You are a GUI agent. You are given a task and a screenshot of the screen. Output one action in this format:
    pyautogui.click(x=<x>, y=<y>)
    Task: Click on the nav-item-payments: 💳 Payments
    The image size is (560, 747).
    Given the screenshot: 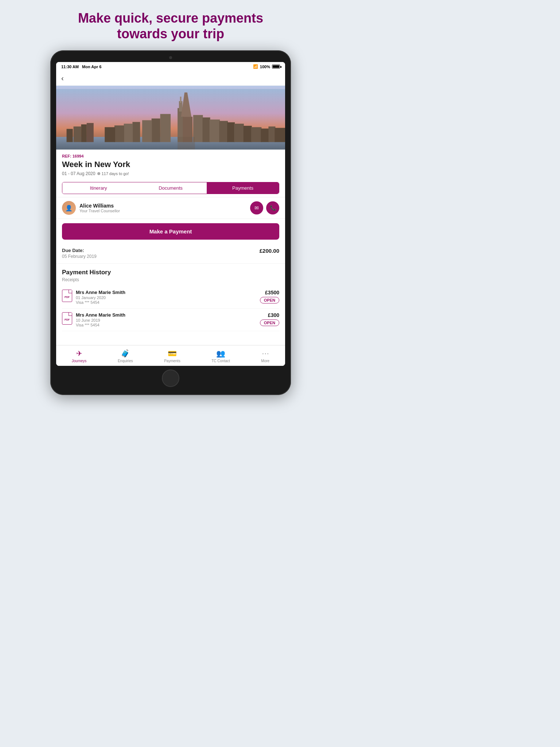 What is the action you would take?
    pyautogui.click(x=172, y=356)
    